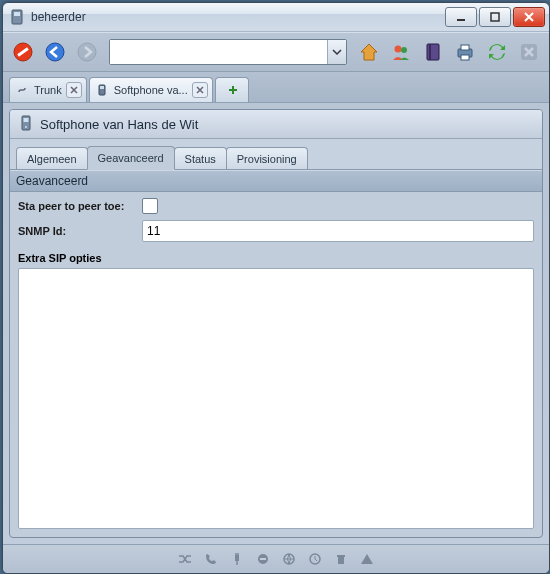  I want to click on status-warning-icon, so click(367, 559).